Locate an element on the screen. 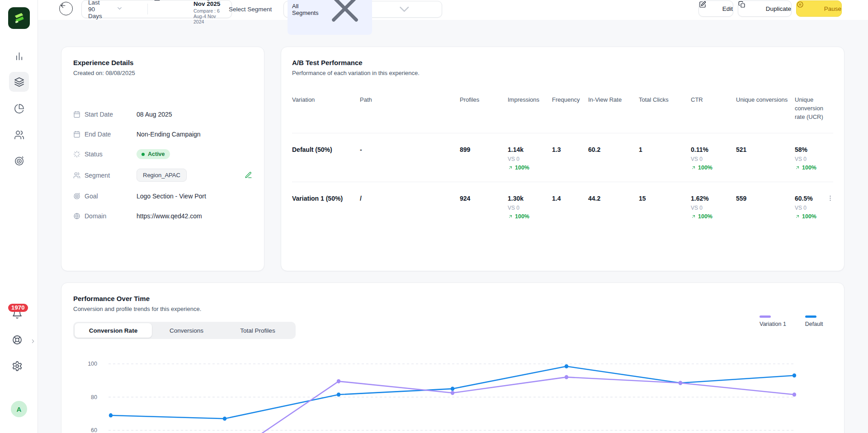  kebab-icon is located at coordinates (830, 198).